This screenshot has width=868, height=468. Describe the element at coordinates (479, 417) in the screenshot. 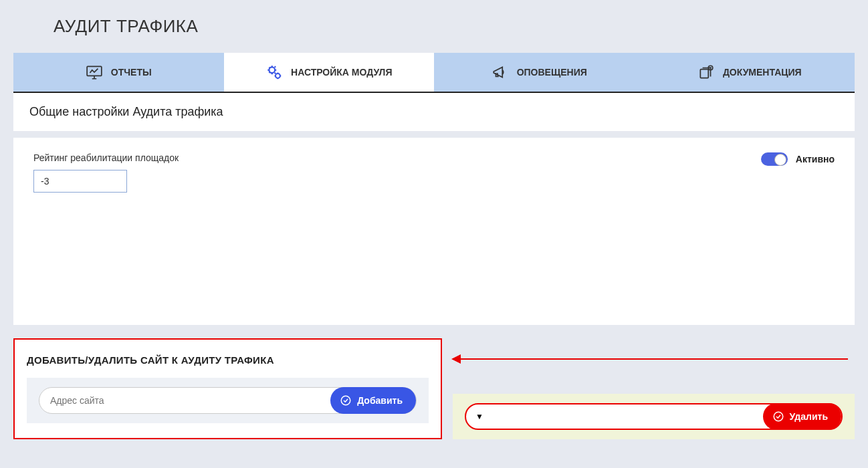

I see `chevron-down-icon: ▼` at that location.